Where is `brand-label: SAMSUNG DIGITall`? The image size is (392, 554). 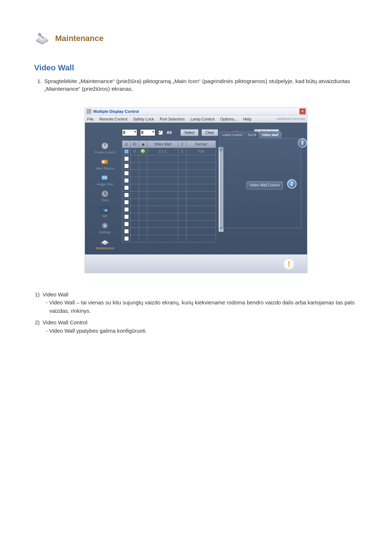 brand-label: SAMSUNG DIGITall is located at coordinates (291, 119).